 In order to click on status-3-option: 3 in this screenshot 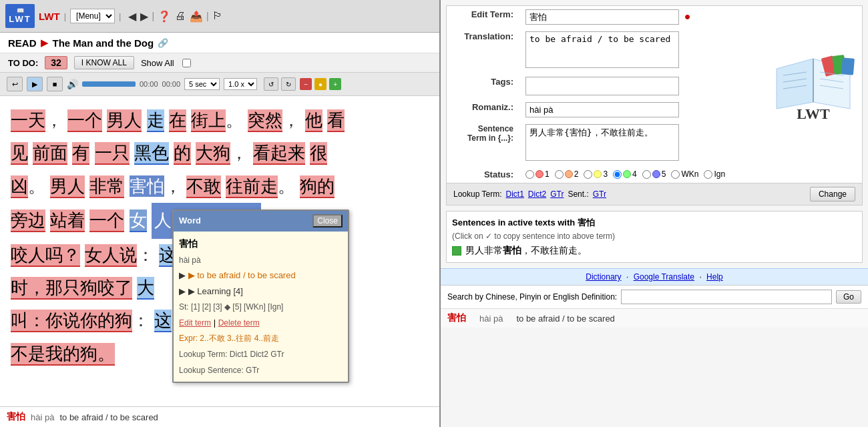, I will do `click(596, 174)`.